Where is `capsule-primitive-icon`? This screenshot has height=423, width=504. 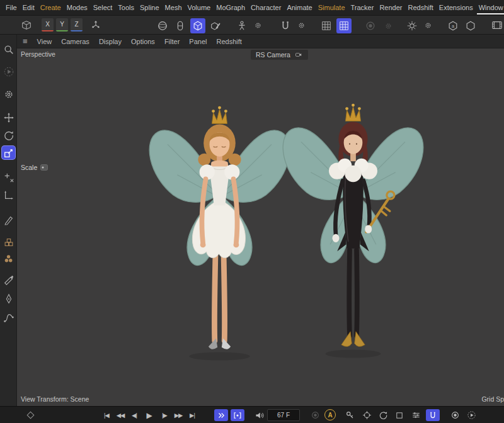
capsule-primitive-icon is located at coordinates (180, 26).